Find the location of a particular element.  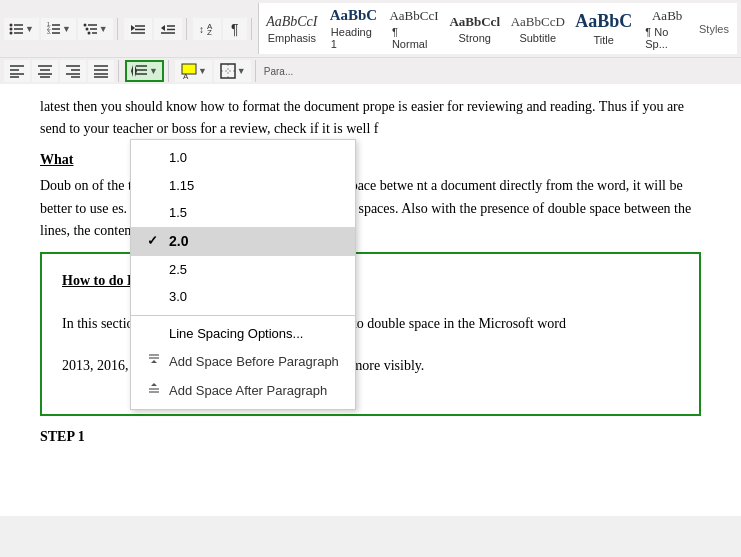

add-space-after-item: Add Space After Paragraph is located at coordinates (243, 390).